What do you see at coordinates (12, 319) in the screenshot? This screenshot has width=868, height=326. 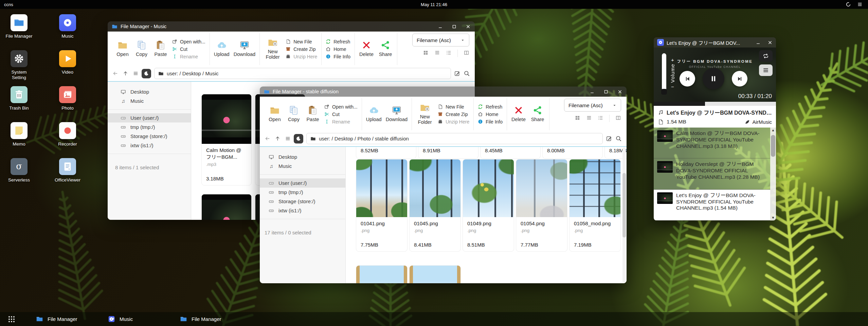 I see `app-launcher-button` at bounding box center [12, 319].